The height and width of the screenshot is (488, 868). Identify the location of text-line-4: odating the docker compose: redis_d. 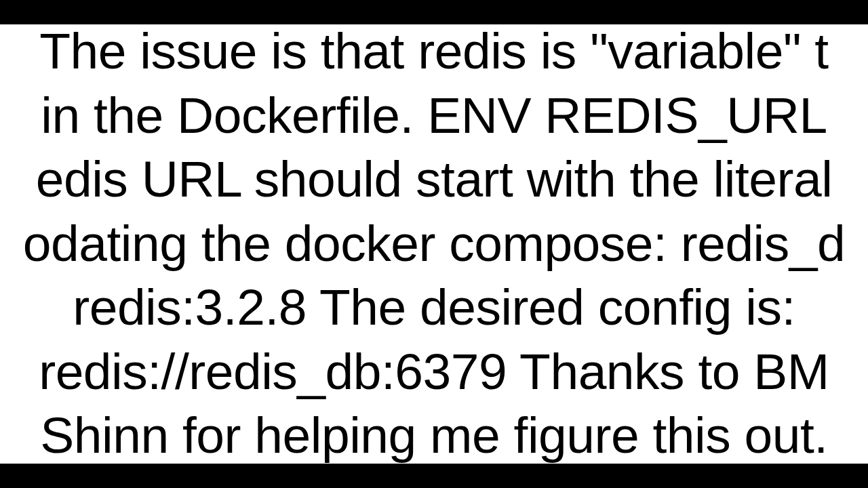
(434, 243).